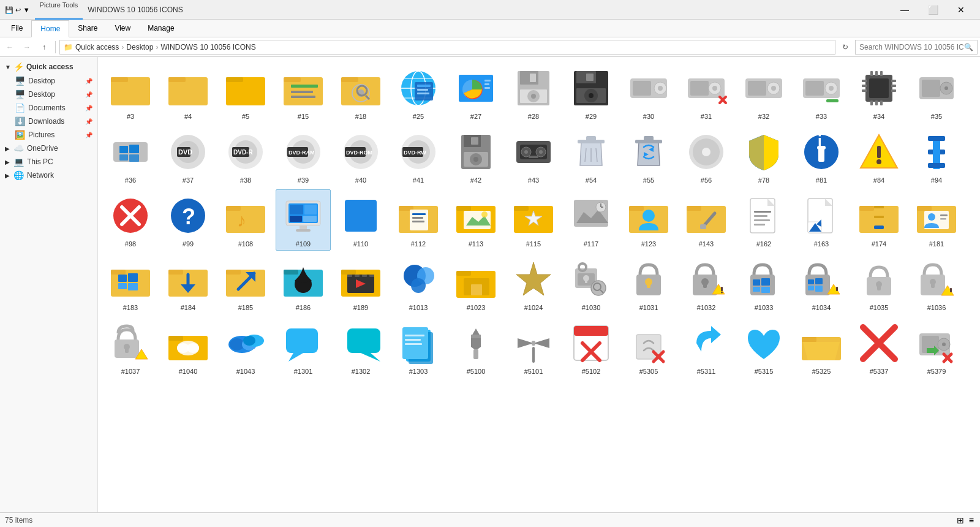 This screenshot has width=980, height=527. Describe the element at coordinates (160, 28) in the screenshot. I see `tab-manage: Manage` at that location.